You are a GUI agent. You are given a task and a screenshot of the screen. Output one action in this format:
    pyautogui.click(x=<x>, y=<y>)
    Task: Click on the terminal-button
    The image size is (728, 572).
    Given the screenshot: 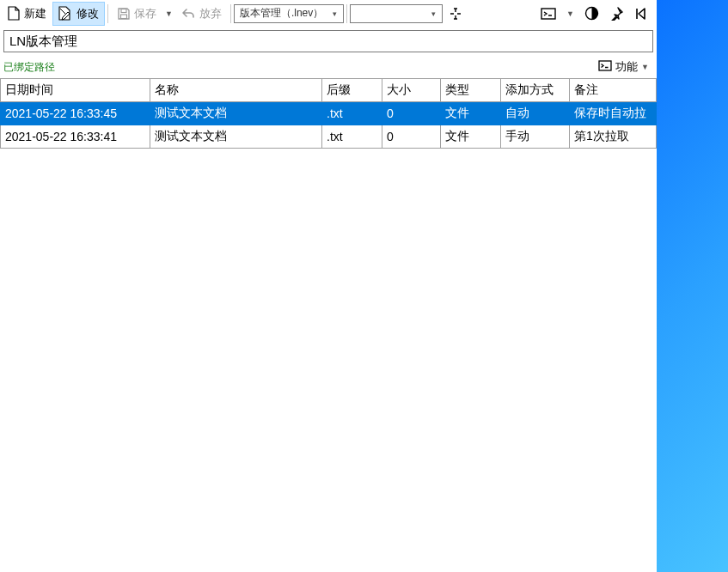 What is the action you would take?
    pyautogui.click(x=548, y=14)
    